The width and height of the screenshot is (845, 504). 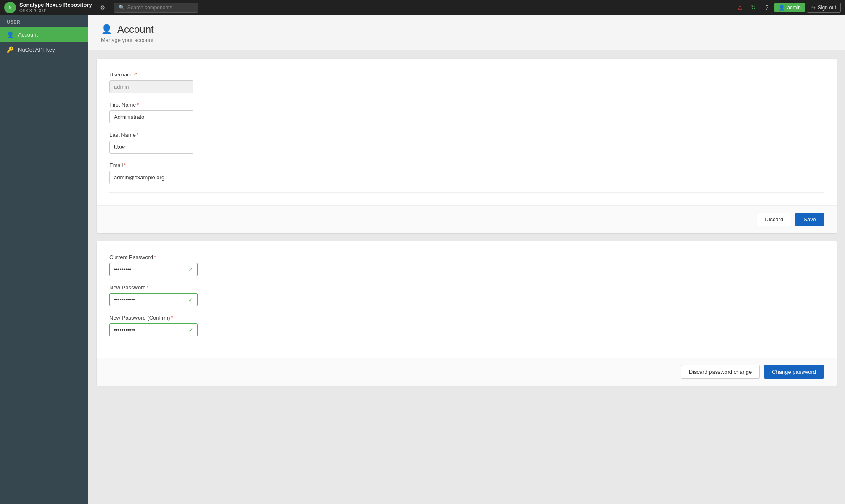 I want to click on current-password-input, so click(x=153, y=270).